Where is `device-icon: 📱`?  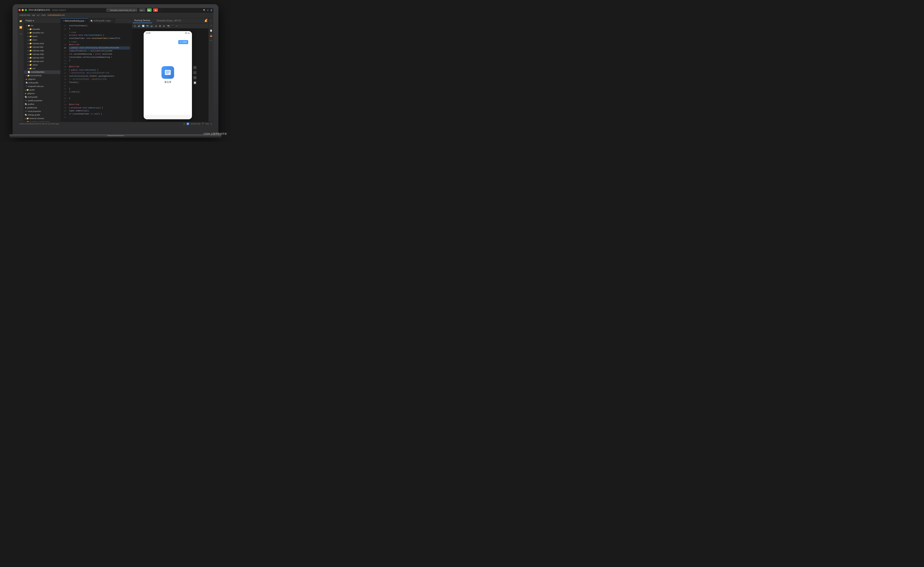
device-icon: 📱 is located at coordinates (109, 10).